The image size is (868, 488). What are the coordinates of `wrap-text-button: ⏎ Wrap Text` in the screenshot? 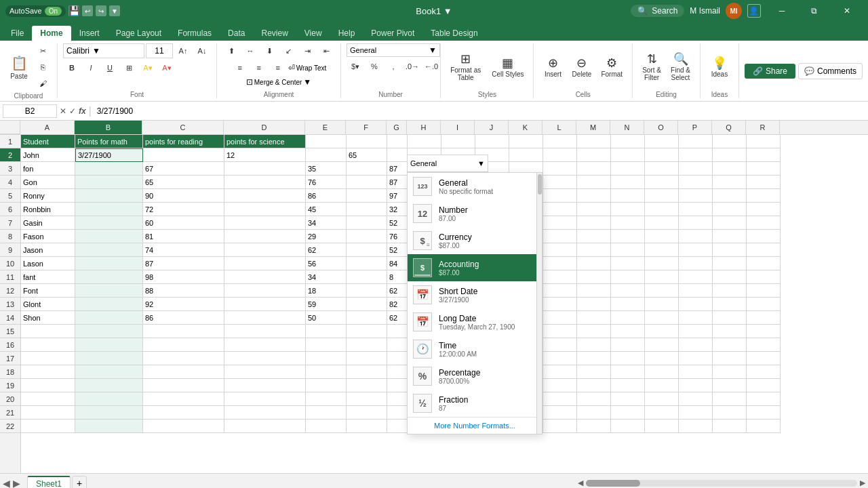 It's located at (308, 68).